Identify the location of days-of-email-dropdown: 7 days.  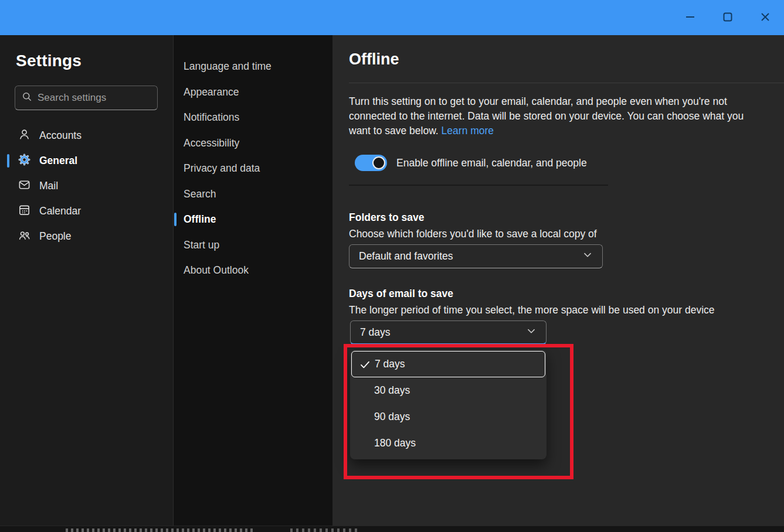
(448, 333).